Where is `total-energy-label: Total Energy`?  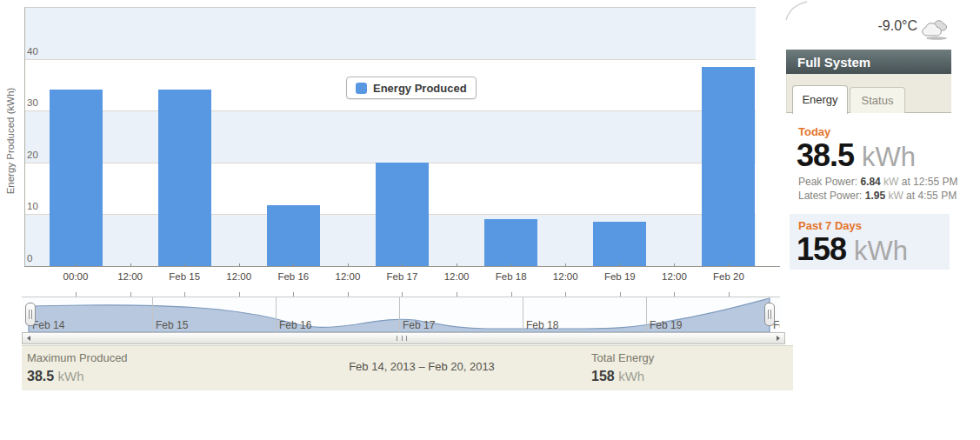
total-energy-label: Total Energy is located at coordinates (623, 358).